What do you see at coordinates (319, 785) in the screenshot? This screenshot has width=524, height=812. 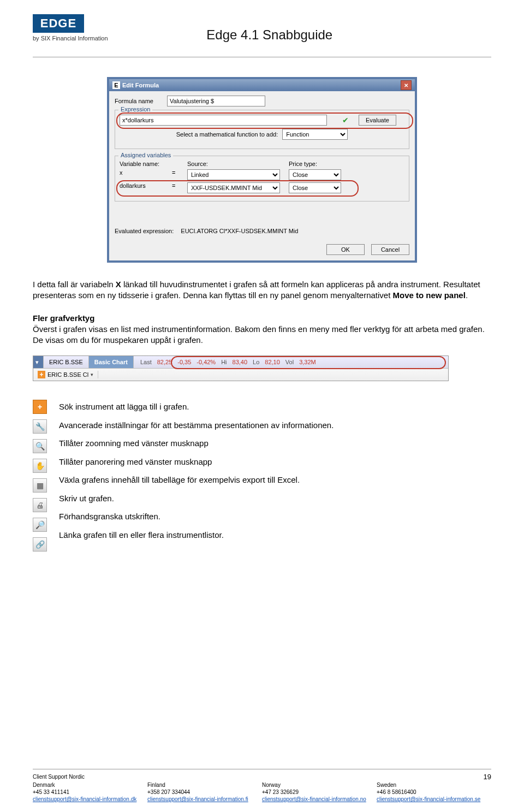 I see `footer-country: Norway` at bounding box center [319, 785].